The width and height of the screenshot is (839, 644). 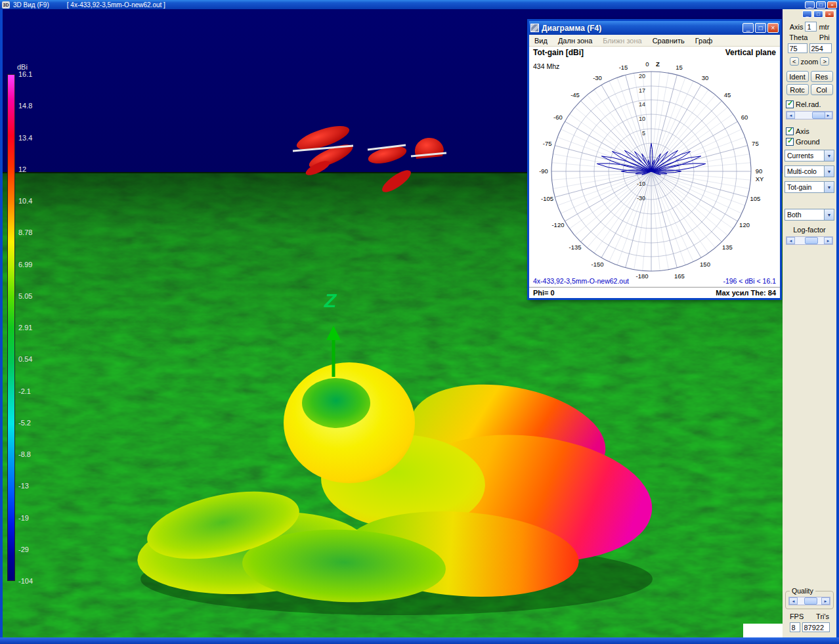 I want to click on plot-tick-label: -30, so click(x=597, y=77).